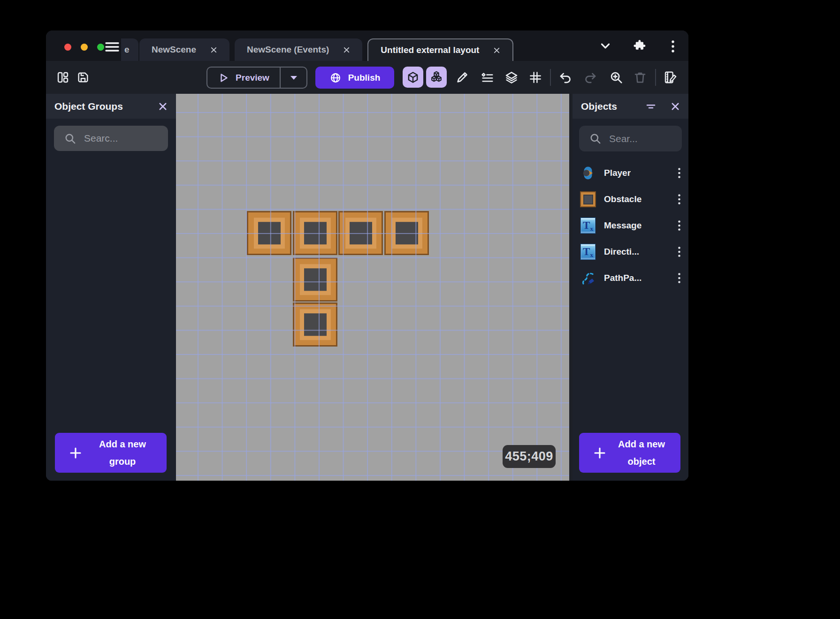 This screenshot has height=619, width=840. Describe the element at coordinates (588, 278) in the screenshot. I see `path-paint-icon` at that location.